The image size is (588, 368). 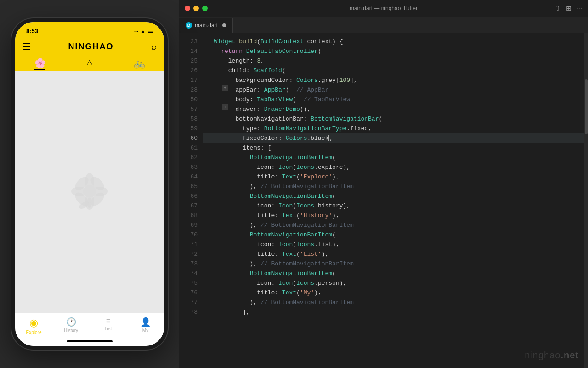 I want to click on code-line-76: title: Text('My'),, so click(x=394, y=293).